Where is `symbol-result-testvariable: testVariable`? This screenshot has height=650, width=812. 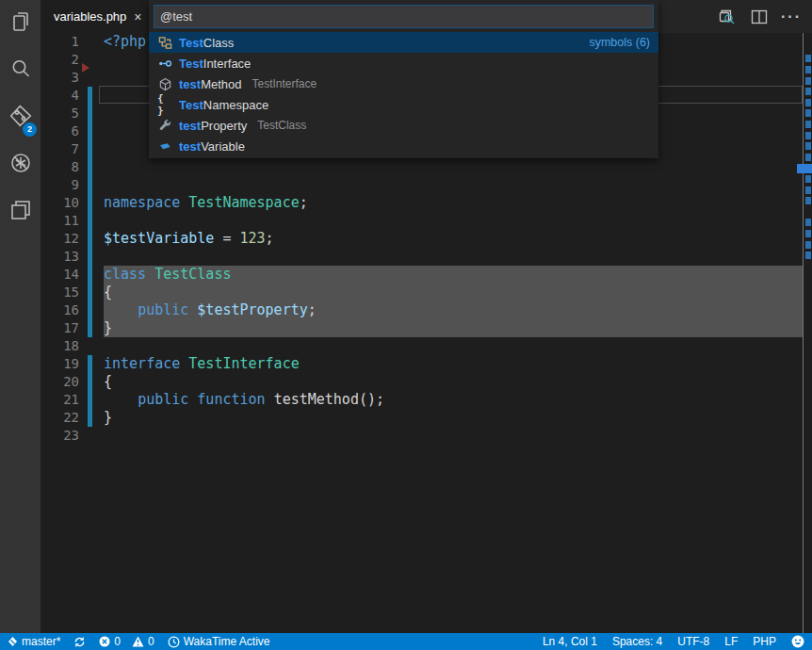 symbol-result-testvariable: testVariable is located at coordinates (403, 146).